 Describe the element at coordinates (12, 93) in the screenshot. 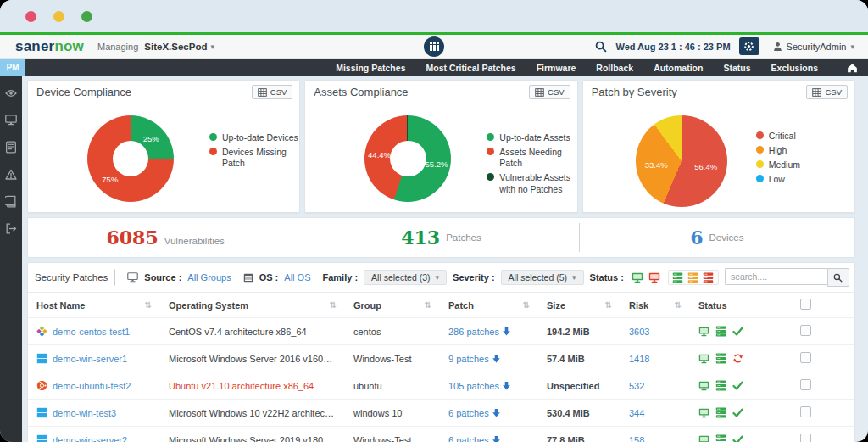

I see `eye-icon` at that location.